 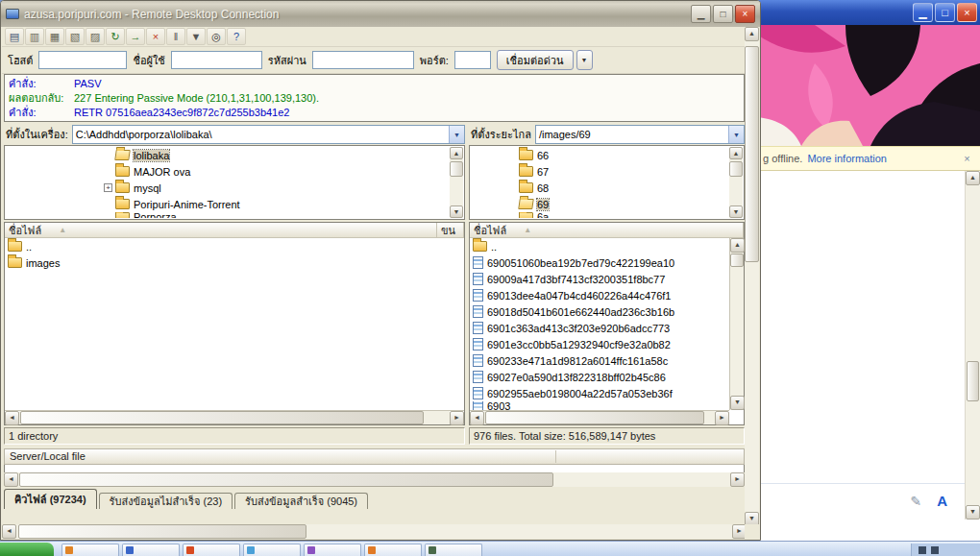 I want to click on tree-item: + lolibaka, so click(x=228, y=156).